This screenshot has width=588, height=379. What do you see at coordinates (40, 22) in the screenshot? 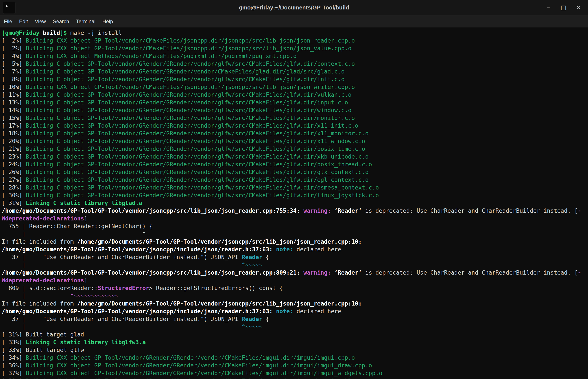
I see `menu-view: View` at bounding box center [40, 22].